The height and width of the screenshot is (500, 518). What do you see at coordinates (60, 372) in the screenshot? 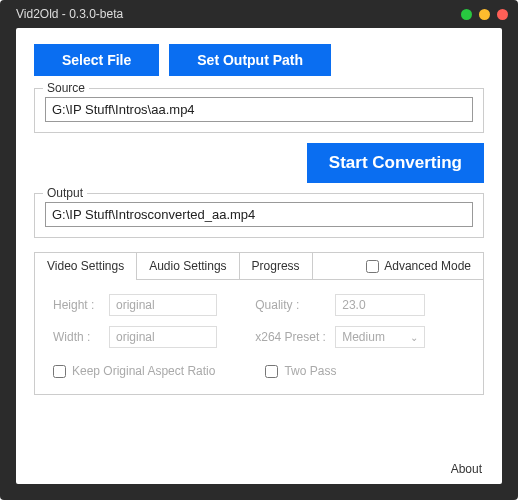
I see `keep-aspect-ratio-checkbox` at bounding box center [60, 372].